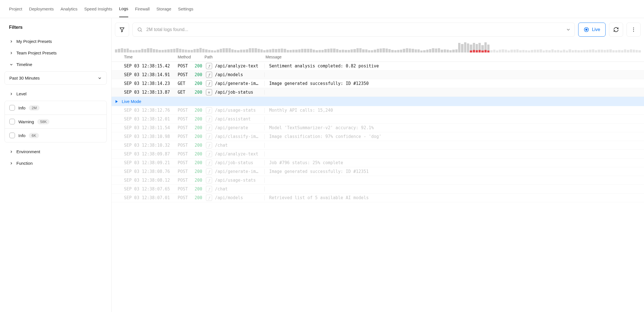  Describe the element at coordinates (240, 172) in the screenshot. I see `log-path: /api/generate-im…` at that location.